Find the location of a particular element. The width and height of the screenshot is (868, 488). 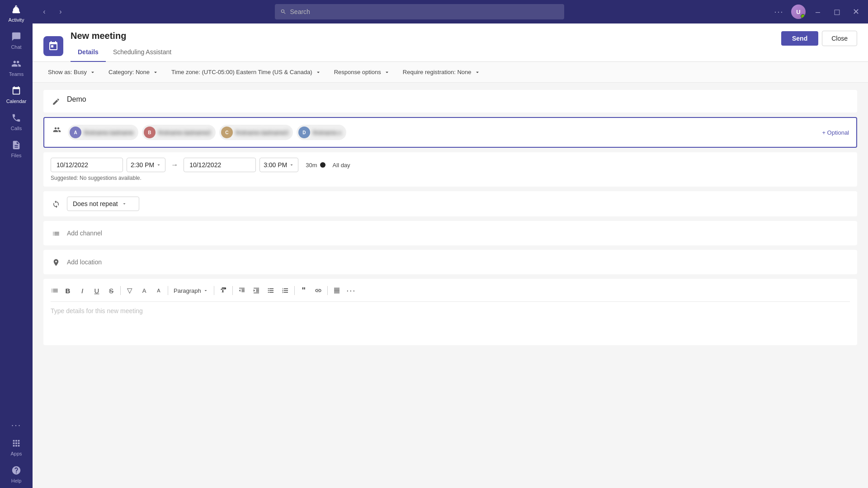

editor-toolbar: B I U S ▽ A A Paragraph is located at coordinates (450, 290).